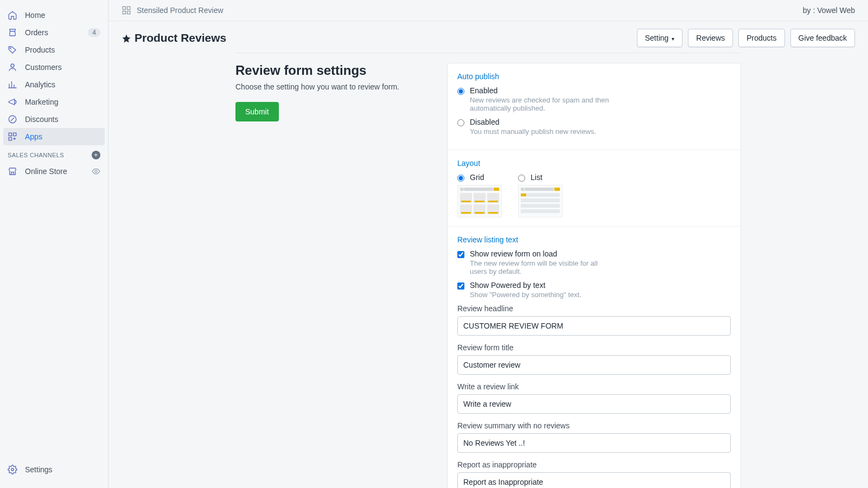 The width and height of the screenshot is (868, 488). What do you see at coordinates (12, 85) in the screenshot?
I see `analytics-icon` at bounding box center [12, 85].